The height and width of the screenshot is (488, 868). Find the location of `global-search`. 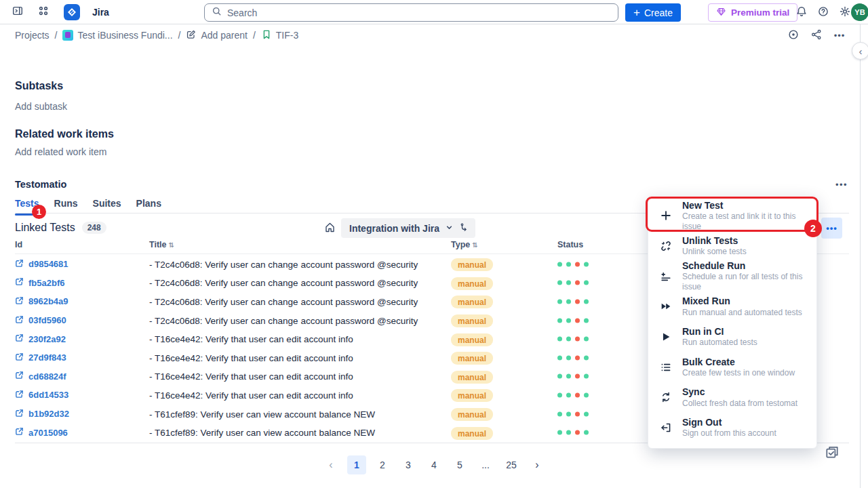

global-search is located at coordinates (411, 12).